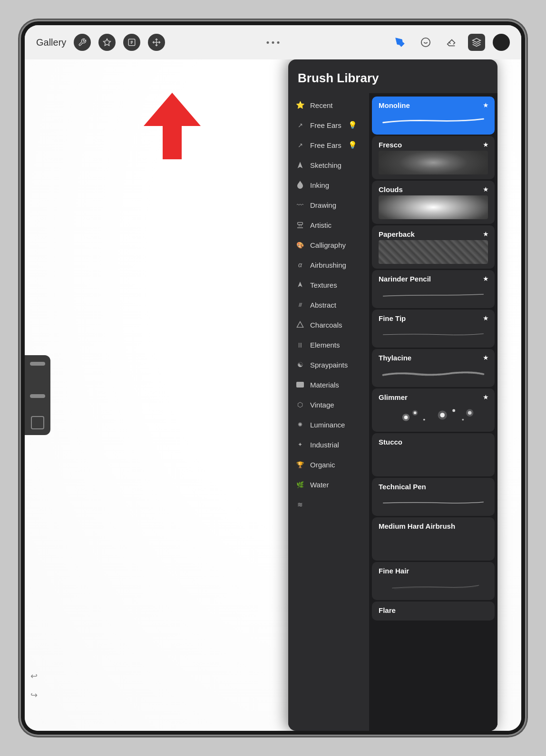 The width and height of the screenshot is (546, 756). I want to click on elements-icon: ☯, so click(300, 365).